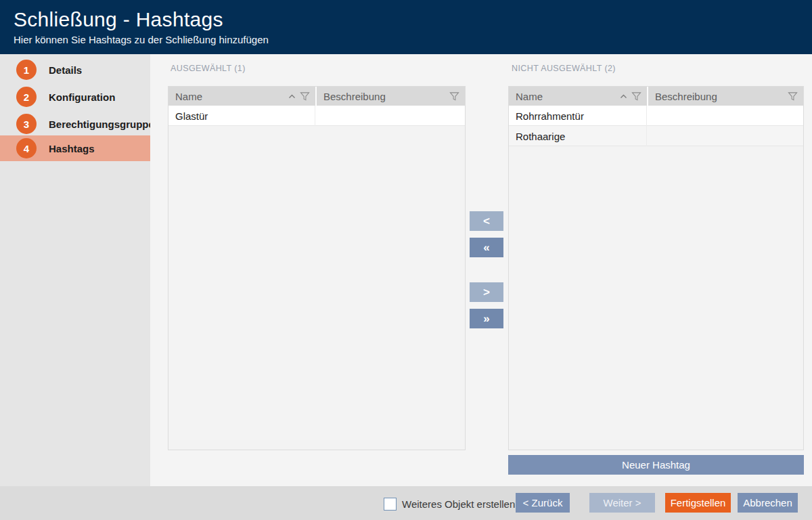 This screenshot has width=812, height=520. What do you see at coordinates (72, 149) in the screenshot?
I see `sidebar-item-label: Hashtags` at bounding box center [72, 149].